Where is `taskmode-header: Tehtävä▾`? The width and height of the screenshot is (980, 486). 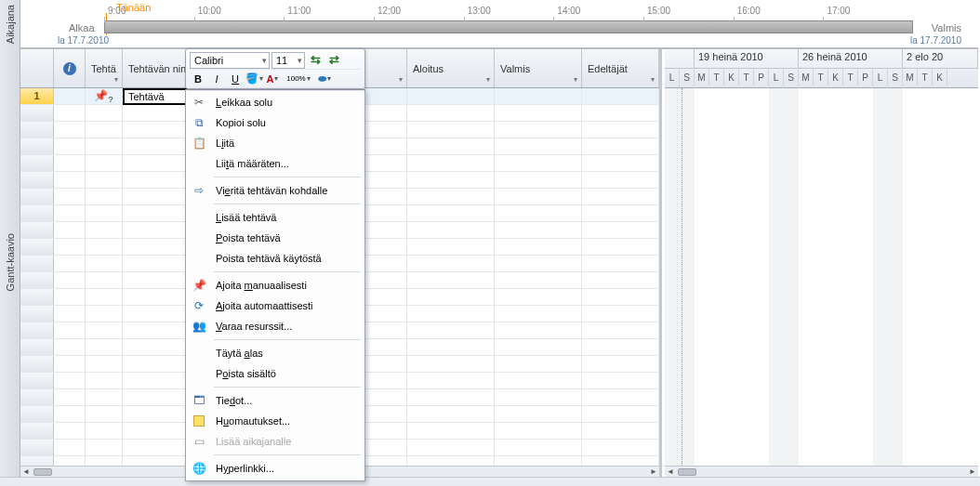
taskmode-header: Tehtävä▾ is located at coordinates (104, 69).